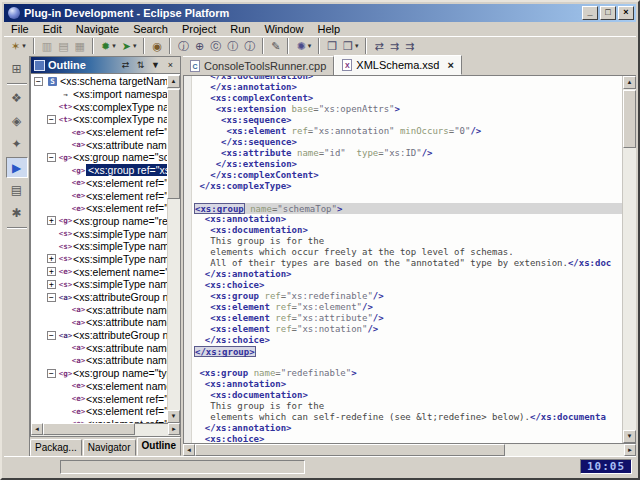  Describe the element at coordinates (410, 450) in the screenshot. I see `editor-horizontal-scrollbar: ◄ ►` at that location.